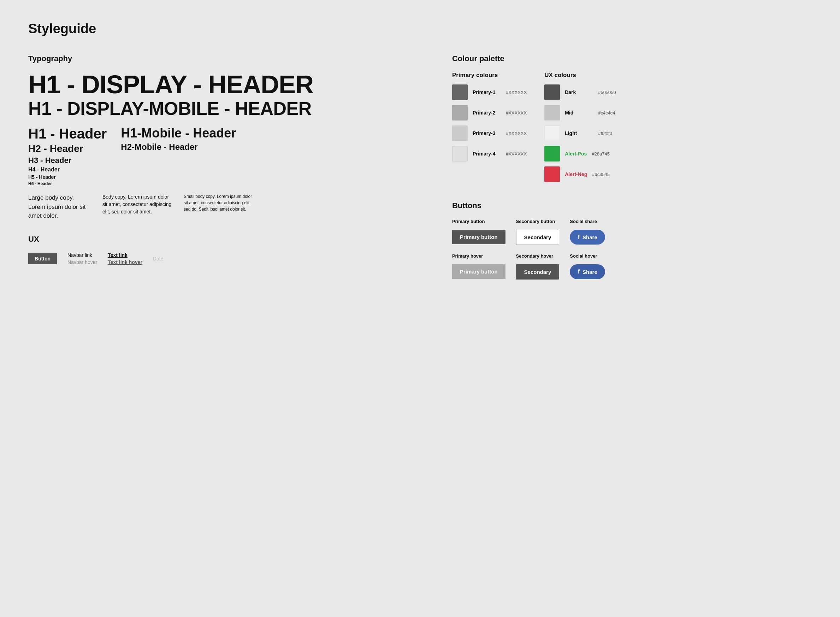 This screenshot has width=840, height=617. I want to click on colour-subsections: Primary colours Primary-1 #XXXXXX Primar…, so click(632, 129).